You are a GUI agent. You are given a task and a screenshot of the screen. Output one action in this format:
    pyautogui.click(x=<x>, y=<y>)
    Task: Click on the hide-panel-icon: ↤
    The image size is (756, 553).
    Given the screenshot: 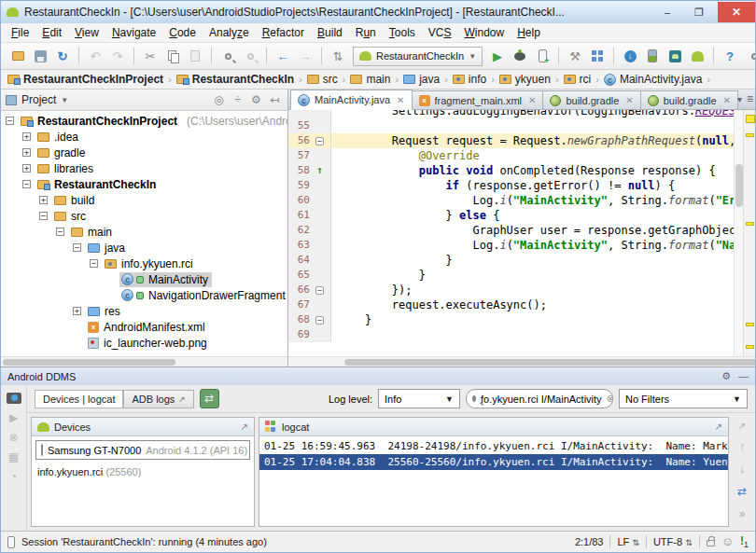 What is the action you would take?
    pyautogui.click(x=274, y=100)
    